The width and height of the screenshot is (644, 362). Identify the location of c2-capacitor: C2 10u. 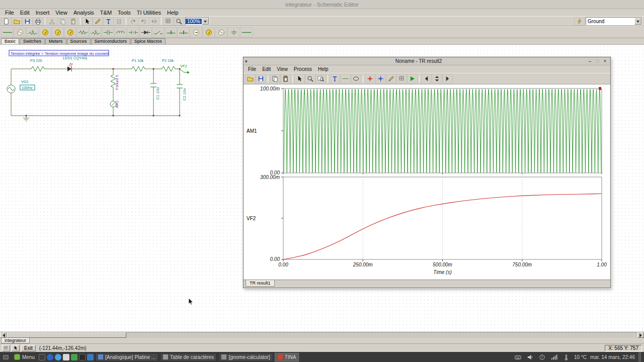
(182, 93).